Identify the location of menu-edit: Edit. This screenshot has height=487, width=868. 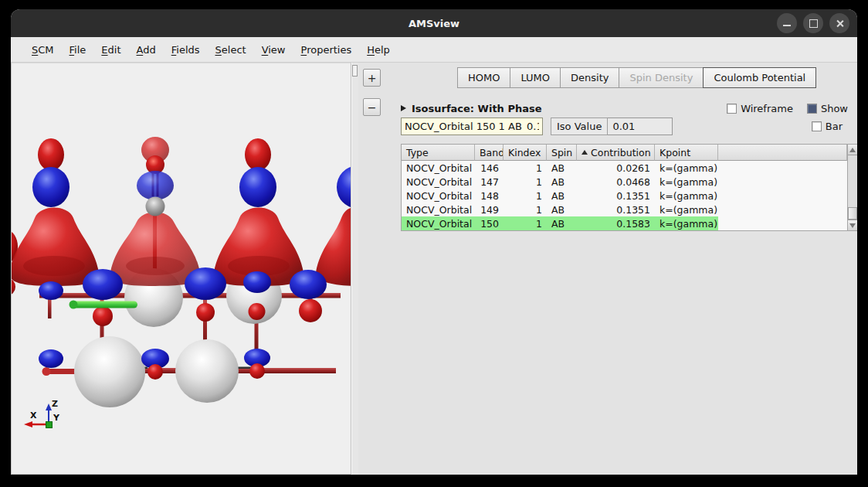
(111, 49).